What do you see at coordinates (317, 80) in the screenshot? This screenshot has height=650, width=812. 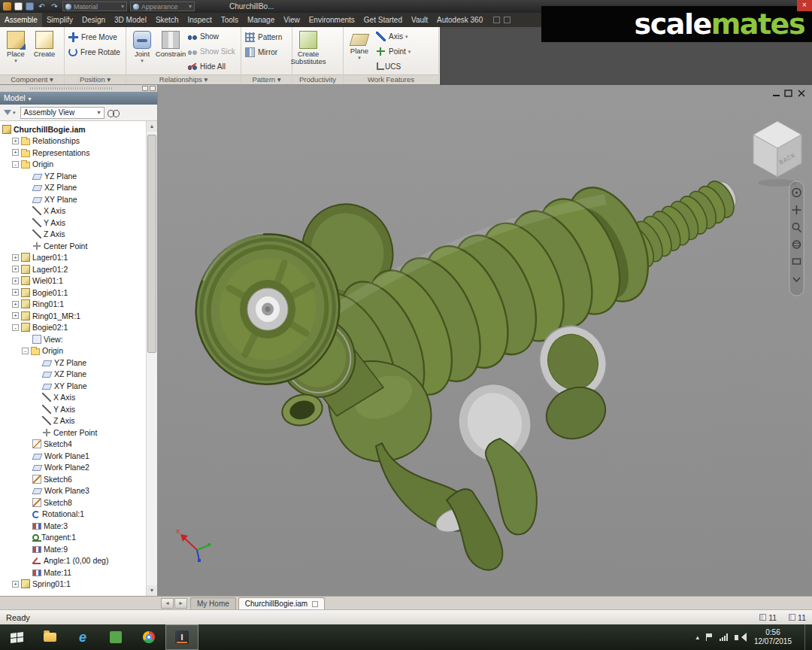 I see `panel-label-productivity: Productivity` at bounding box center [317, 80].